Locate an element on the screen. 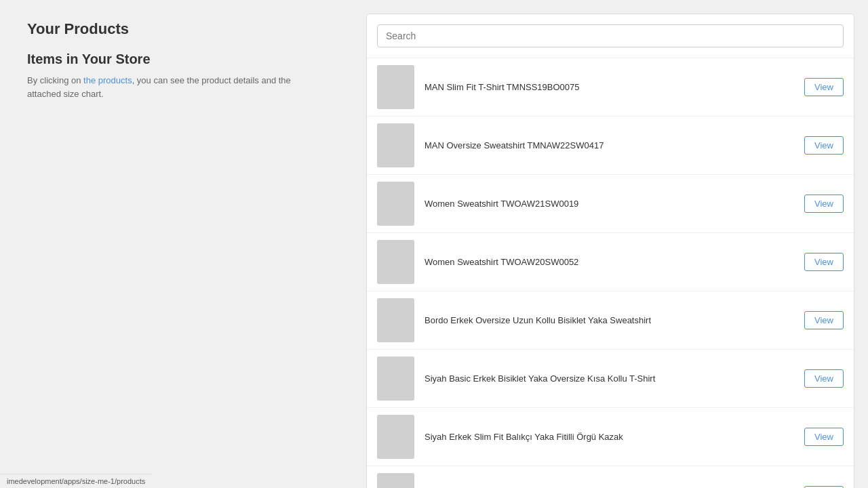  page-title: Your Products is located at coordinates (91, 30).